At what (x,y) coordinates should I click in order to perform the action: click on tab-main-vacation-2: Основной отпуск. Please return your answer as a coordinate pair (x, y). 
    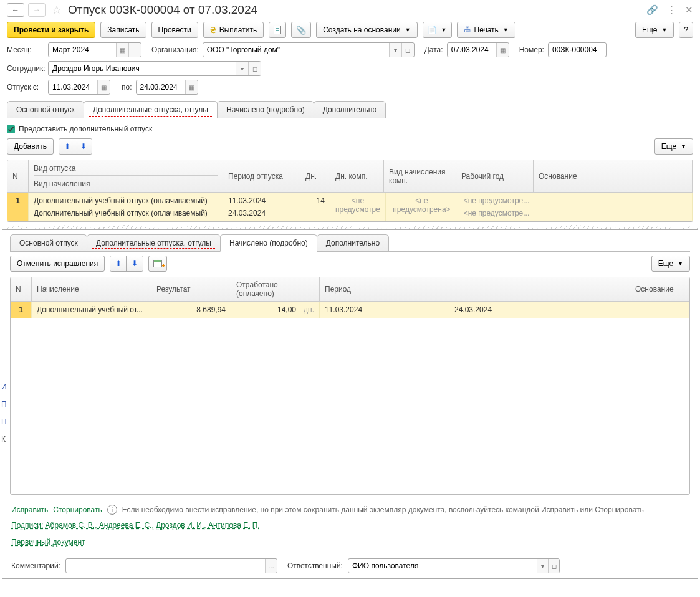
    Looking at the image, I should click on (49, 243).